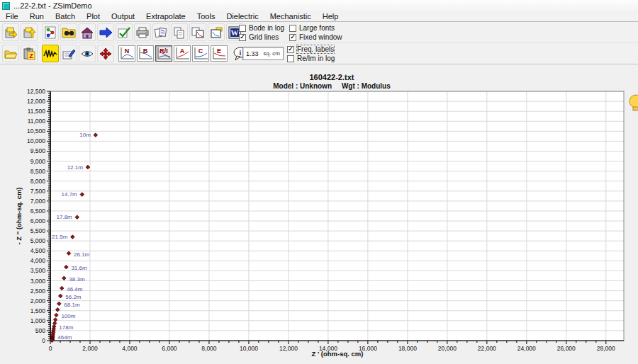 This screenshot has height=364, width=638. Describe the element at coordinates (142, 33) in the screenshot. I see `printer-icon` at that location.